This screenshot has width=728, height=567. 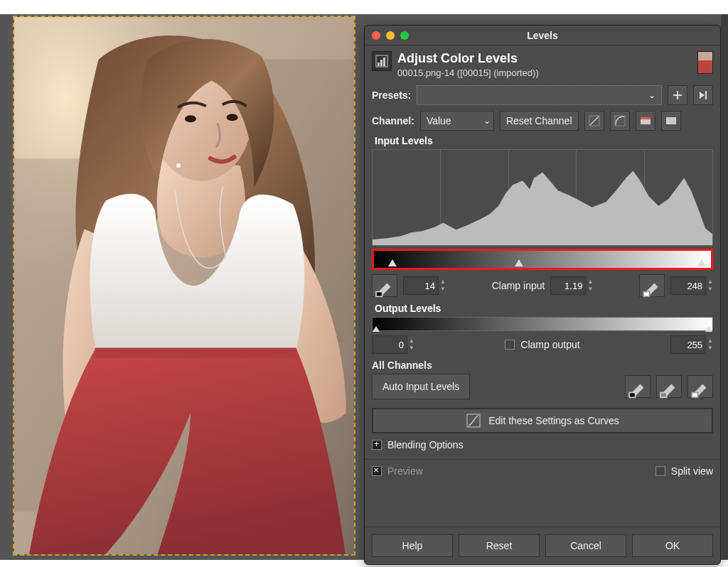 I want to click on output-high-handle, so click(x=709, y=329).